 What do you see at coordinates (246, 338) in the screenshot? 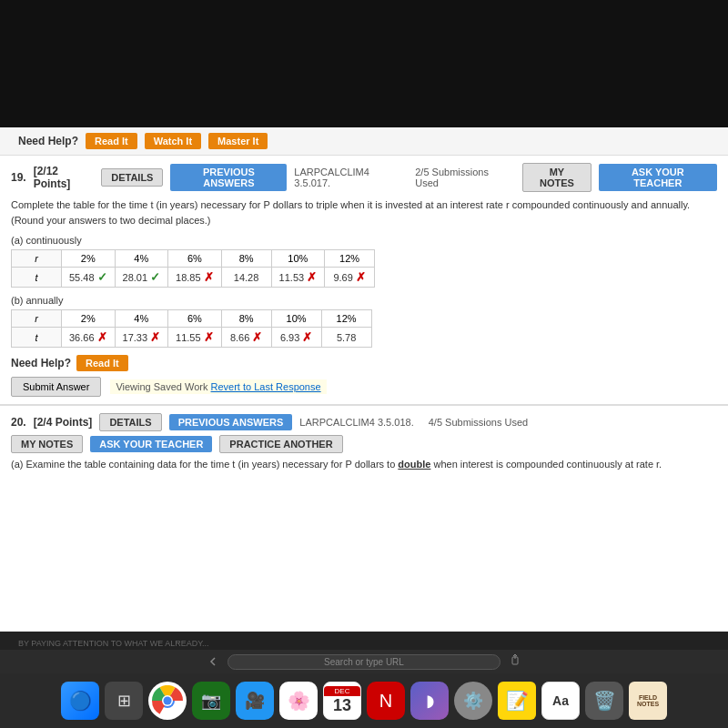
I see `q19b-t-8: 8.66 ✗` at bounding box center [246, 338].